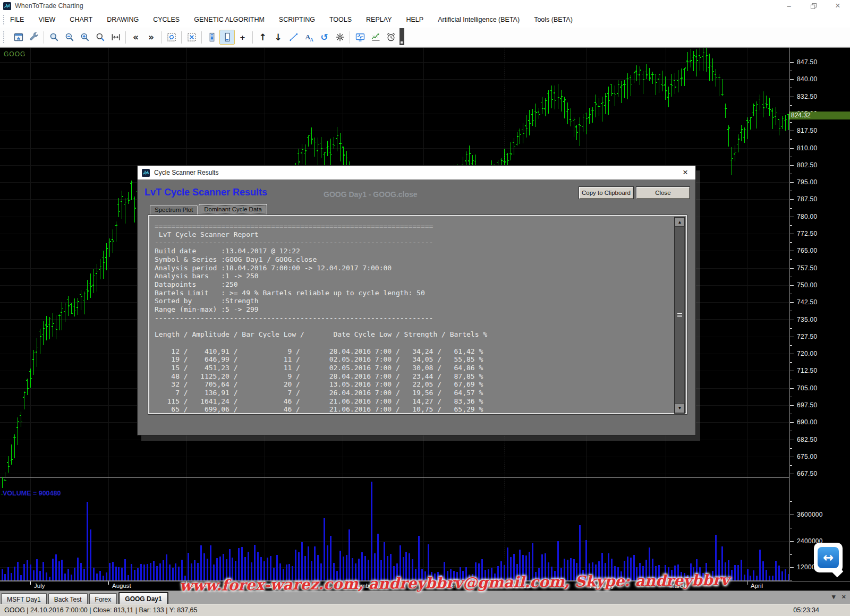 The width and height of the screenshot is (850, 616). I want to click on alerts-clock-icon, so click(391, 37).